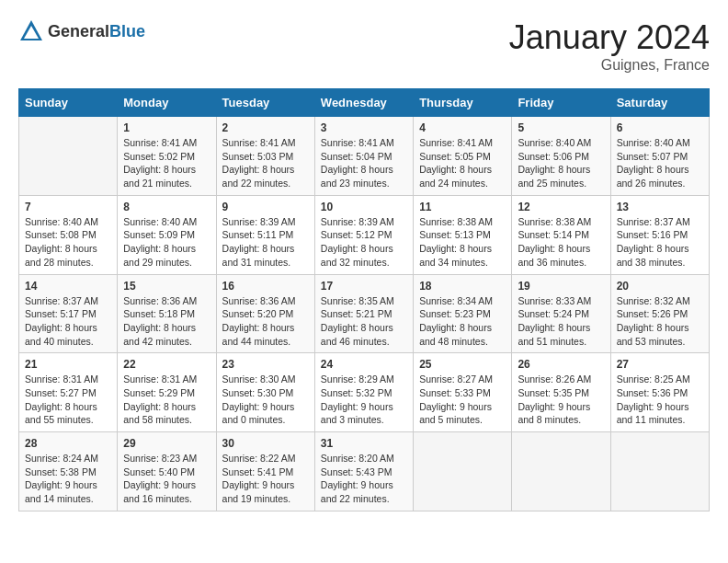 The width and height of the screenshot is (728, 563). Describe the element at coordinates (364, 103) in the screenshot. I see `header-row: SundayMondayTuesdayWednesdayThursdayFrid…` at that location.